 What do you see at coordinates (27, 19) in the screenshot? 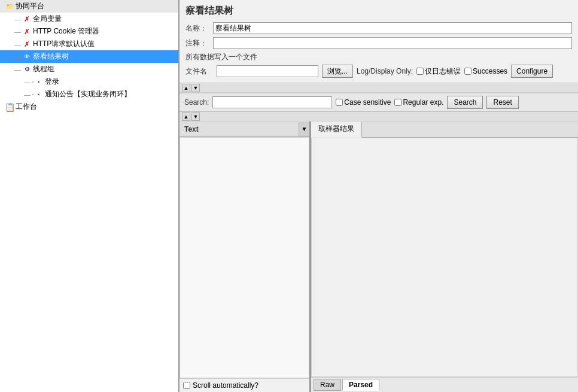
I see `config-icon: ✗` at bounding box center [27, 19].